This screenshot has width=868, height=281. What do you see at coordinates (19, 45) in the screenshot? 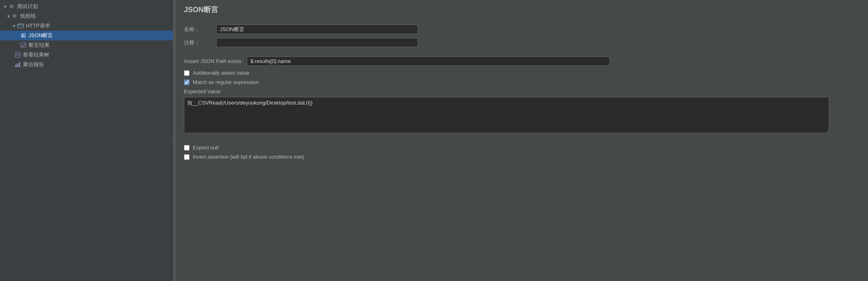
I see `expand-arrow-assert` at bounding box center [19, 45].